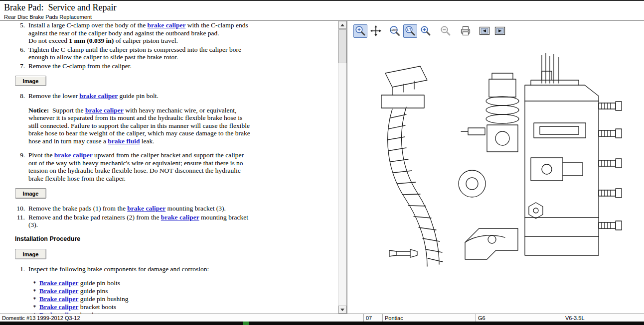  What do you see at coordinates (495, 31) in the screenshot?
I see `image-toolbar: 100%` at bounding box center [495, 31].